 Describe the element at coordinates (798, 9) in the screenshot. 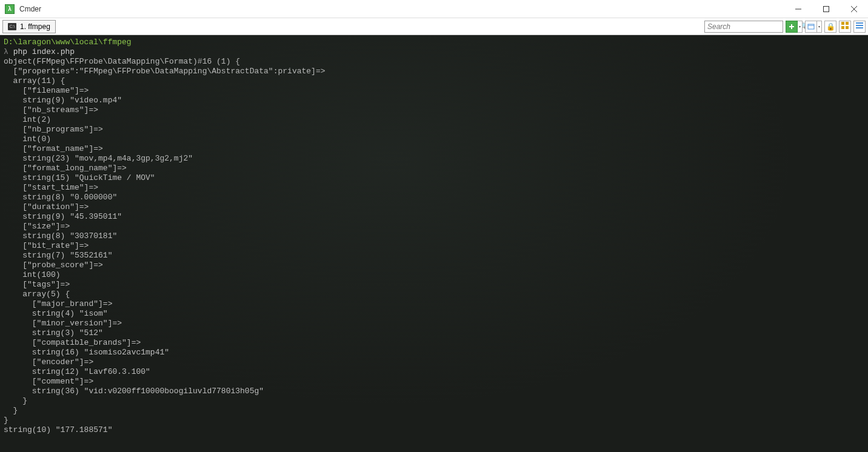

I see `minimize-button` at that location.